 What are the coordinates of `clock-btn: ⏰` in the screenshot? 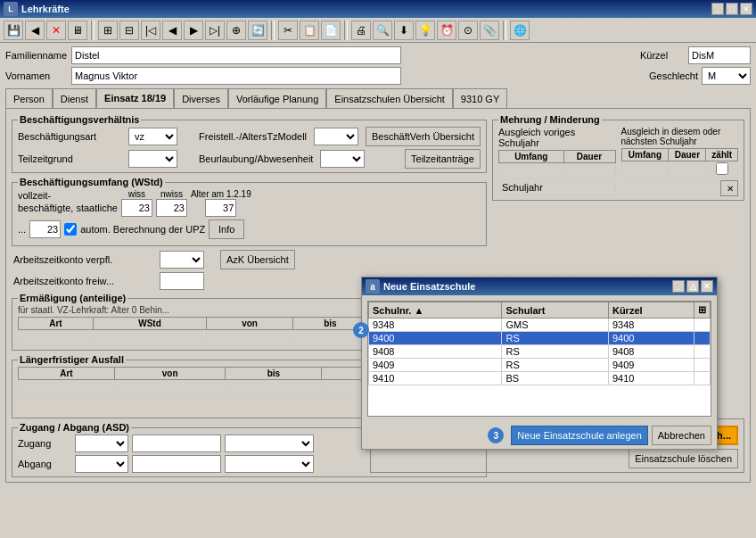 It's located at (447, 30).